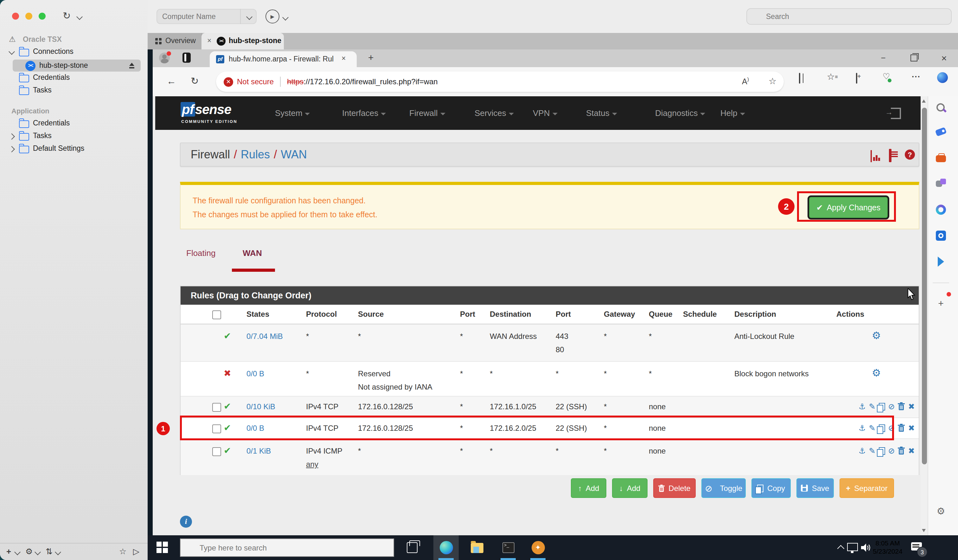 This screenshot has height=560, width=958. What do you see at coordinates (9, 551) in the screenshot?
I see `add-connection-icon: +` at bounding box center [9, 551].